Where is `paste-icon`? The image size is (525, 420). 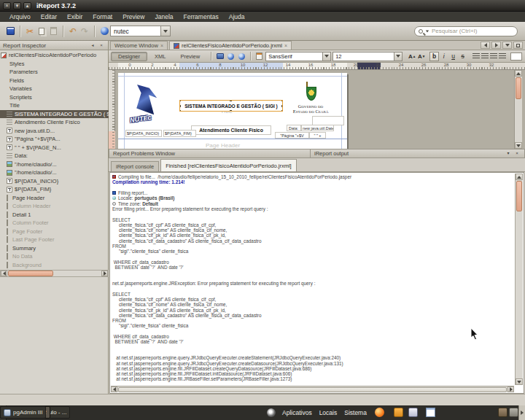
paste-icon is located at coordinates (53, 31).